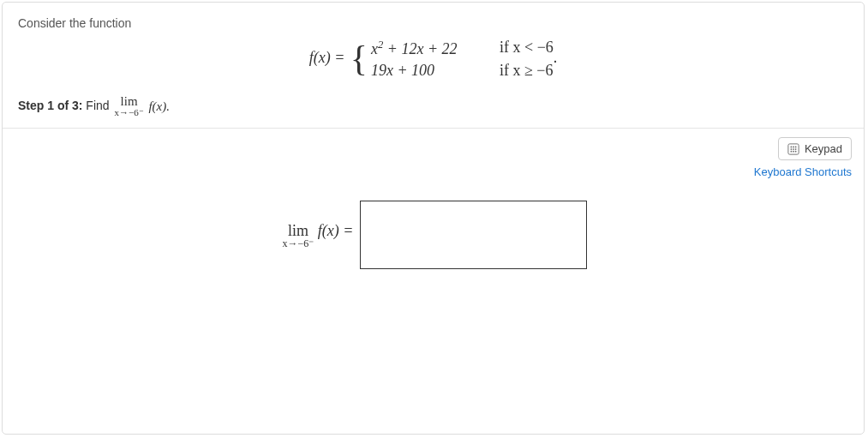 The height and width of the screenshot is (438, 868). Describe the element at coordinates (50, 105) in the screenshot. I see `step-label: Step 1 of 3:` at that location.